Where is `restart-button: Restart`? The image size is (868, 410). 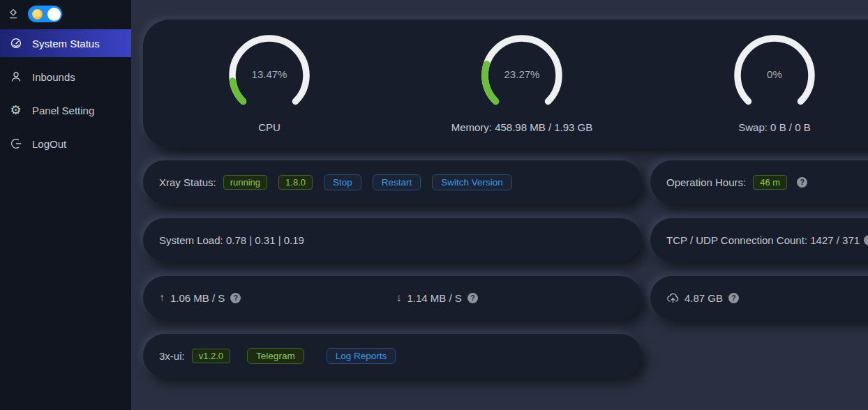
restart-button: Restart is located at coordinates (397, 183).